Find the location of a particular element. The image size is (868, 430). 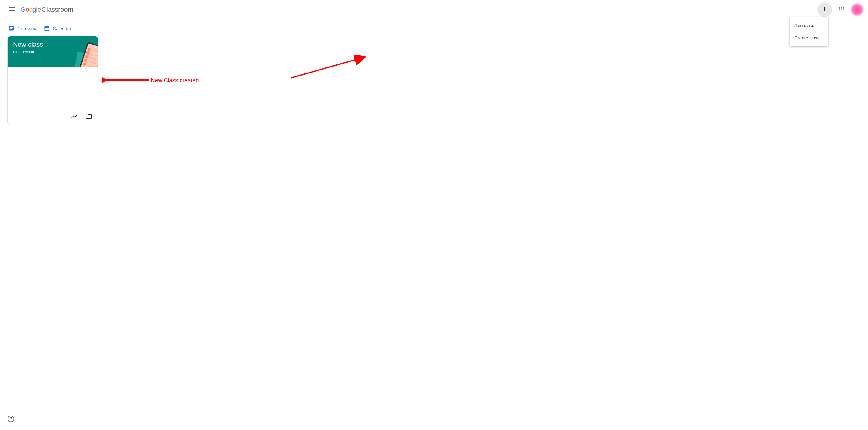

join-class-item: Join class is located at coordinates (809, 26).